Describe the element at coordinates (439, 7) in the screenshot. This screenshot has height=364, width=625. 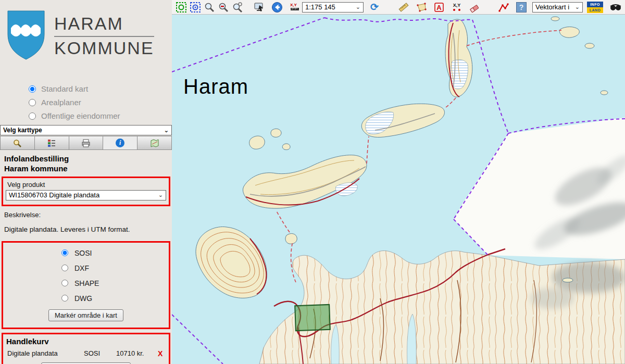
I see `svg-text: A` at that location.